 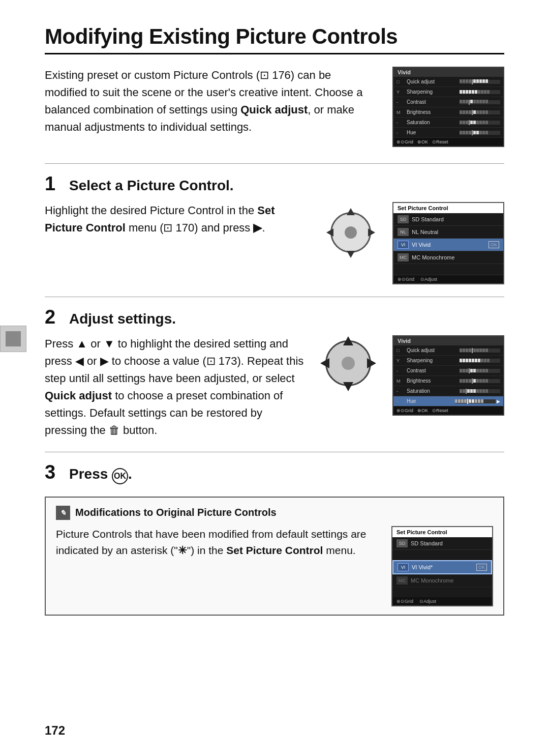 I want to click on screen2-label-mc: MC Monochrome, so click(x=455, y=257).